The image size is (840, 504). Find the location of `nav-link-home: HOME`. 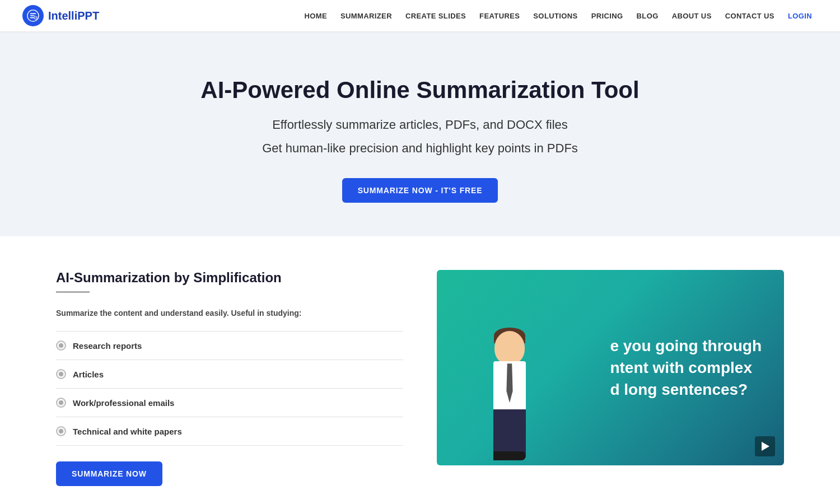

nav-link-home: HOME is located at coordinates (316, 16).